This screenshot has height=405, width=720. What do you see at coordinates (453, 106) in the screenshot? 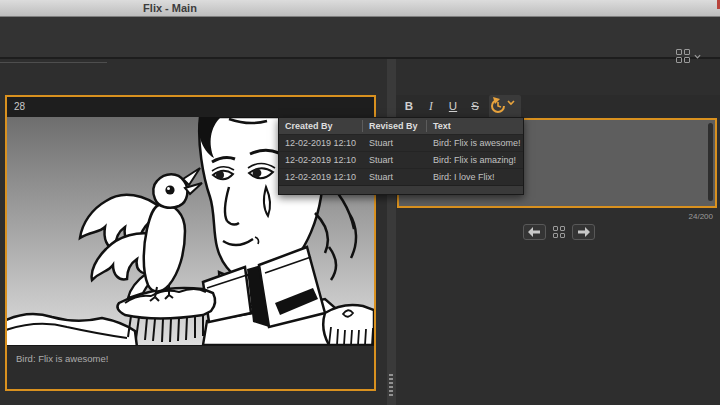
I see `underline-button: U` at bounding box center [453, 106].